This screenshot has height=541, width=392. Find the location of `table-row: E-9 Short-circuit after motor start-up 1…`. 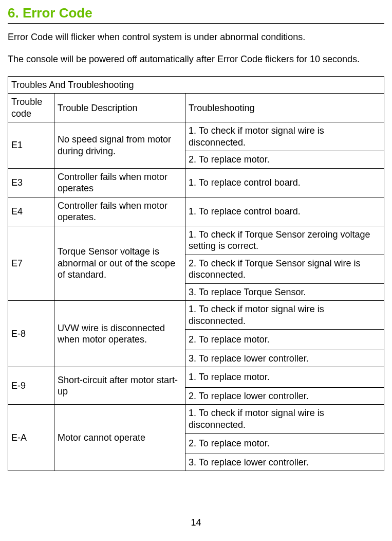

table-row: E-9 Short-circuit after motor start-up 1… is located at coordinates (196, 377).